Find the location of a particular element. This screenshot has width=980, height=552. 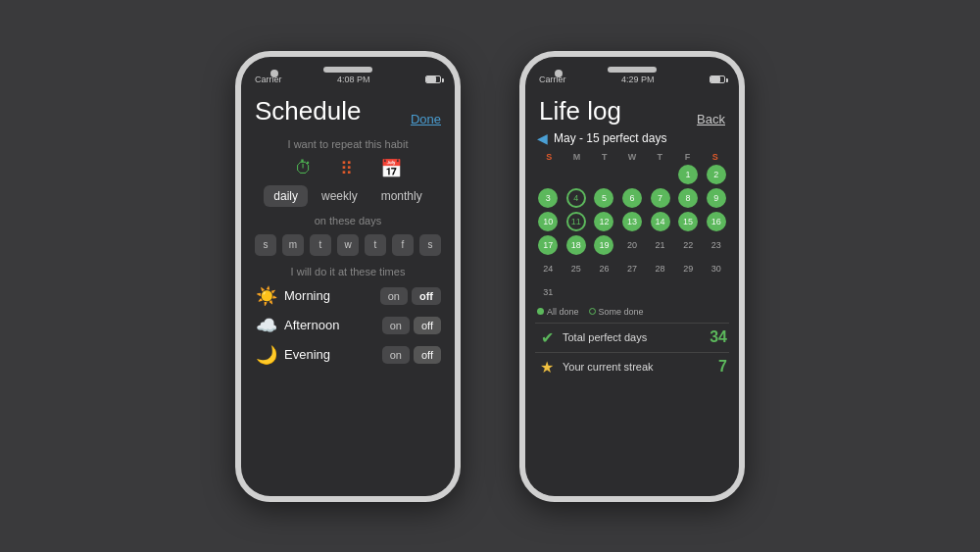

day-11: 11 is located at coordinates (576, 222).